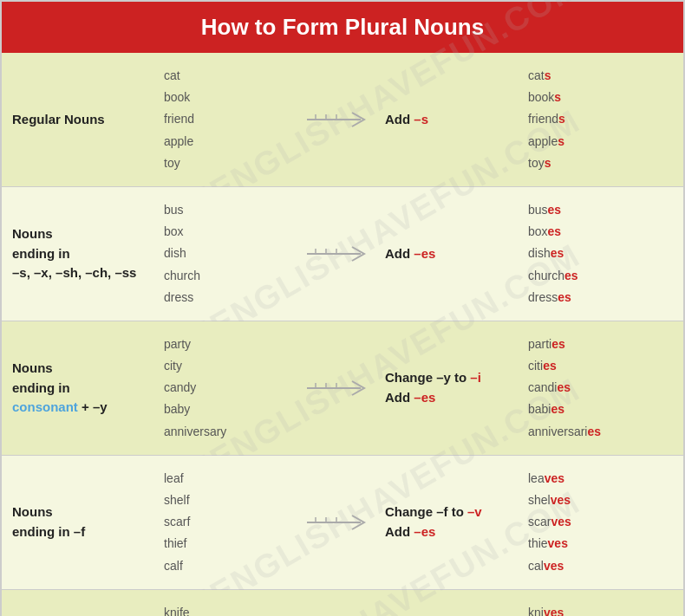 Image resolution: width=685 pixels, height=616 pixels. I want to click on row-plurals: leavesshelvesscarvesthievescalves, so click(600, 522).